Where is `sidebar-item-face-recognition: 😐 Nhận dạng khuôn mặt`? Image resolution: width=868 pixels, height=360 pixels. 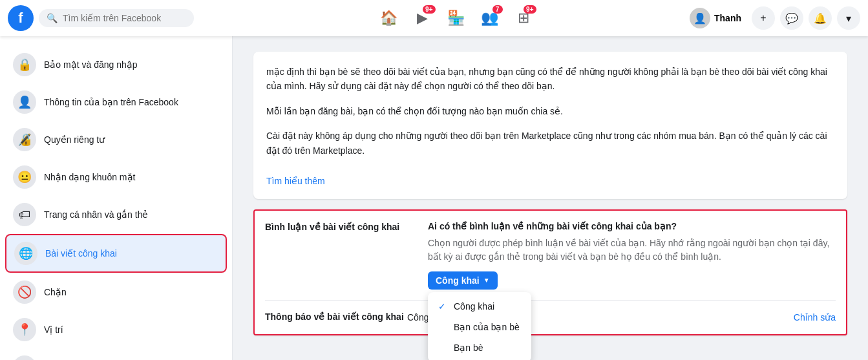
sidebar-item-face-recognition: 😐 Nhận dạng khuôn mặt is located at coordinates (116, 177).